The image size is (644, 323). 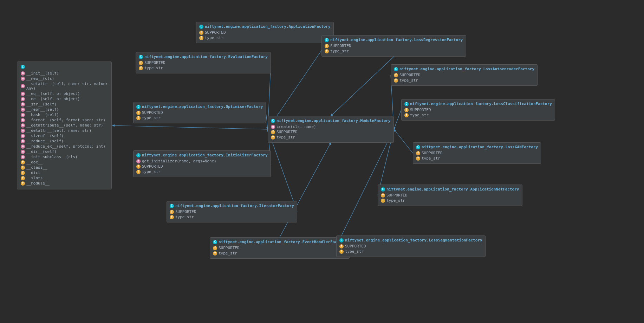 What do you see at coordinates (331, 127) in the screenshot?
I see `node-row: mcreate(cls, name)` at bounding box center [331, 127].